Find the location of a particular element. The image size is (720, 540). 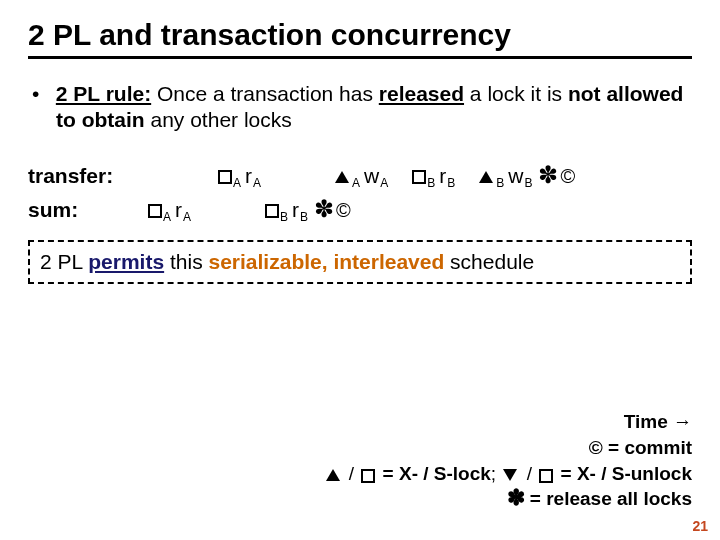

legend-release-text: = release all locks is located at coordinates (608, 498).